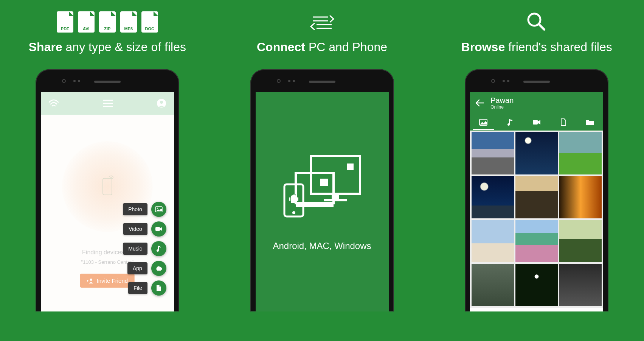 This screenshot has width=644, height=341. Describe the element at coordinates (322, 22) in the screenshot. I see `transfer-icon` at that location.